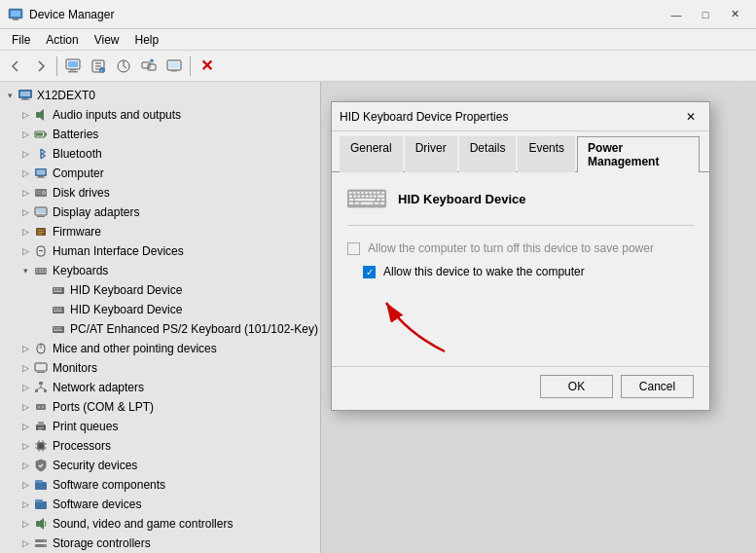 This screenshot has height=553, width=756. What do you see at coordinates (521, 204) in the screenshot?
I see `device-header: HID Keyboard Device` at bounding box center [521, 204].